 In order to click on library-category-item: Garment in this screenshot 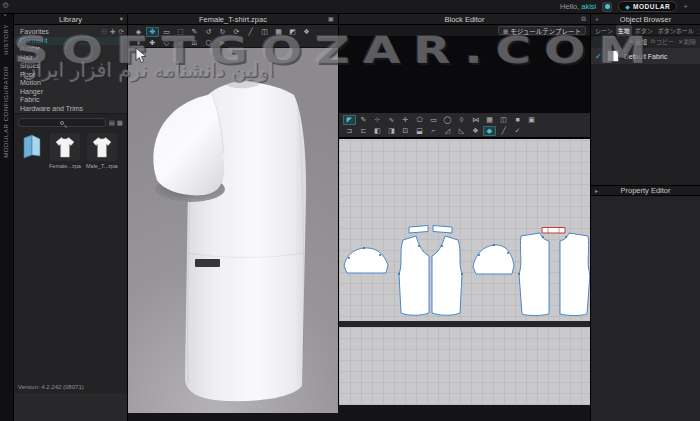, I will do `click(70, 42)`.